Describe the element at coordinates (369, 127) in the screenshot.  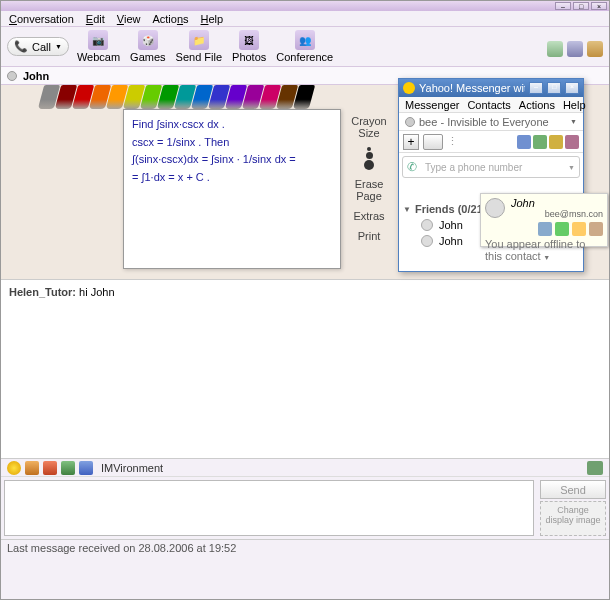
I see `crayon-size-button: Crayon Size` at that location.